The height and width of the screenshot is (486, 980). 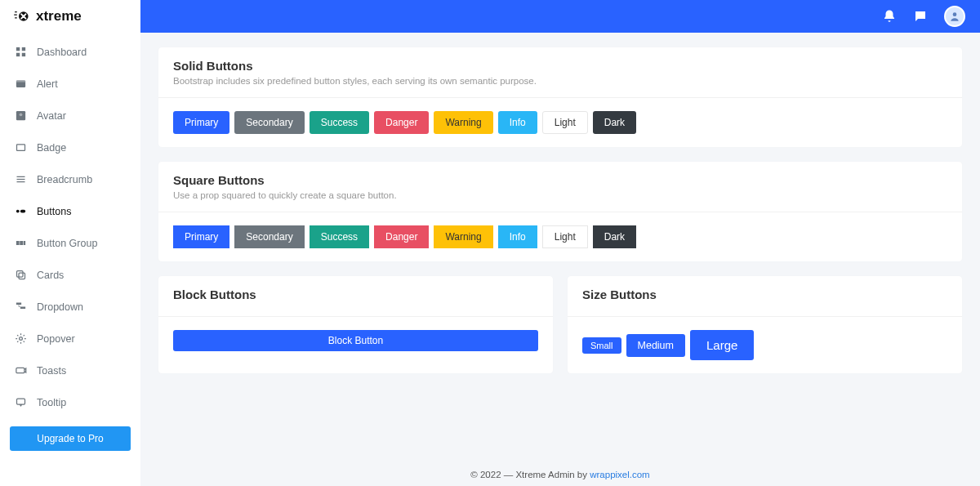 What do you see at coordinates (51, 116) in the screenshot?
I see `sidebar-item-label: Avatar` at bounding box center [51, 116].